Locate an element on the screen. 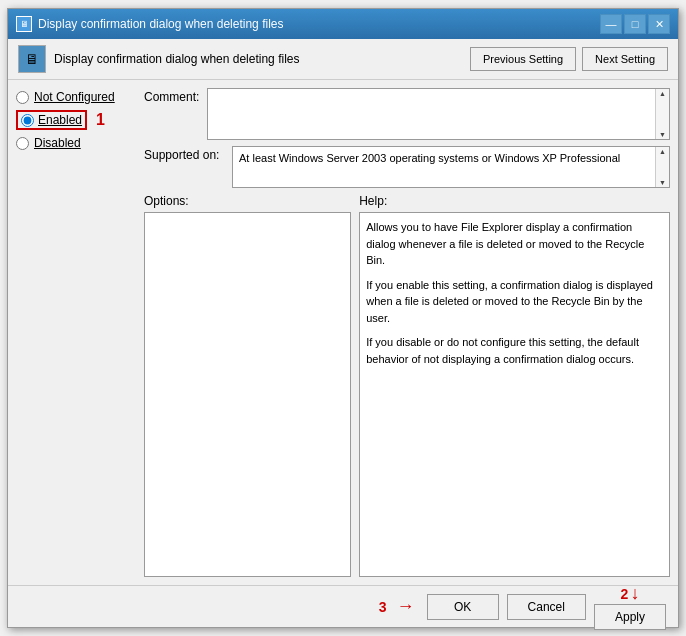 Image resolution: width=686 pixels, height=636 pixels. help-text-2: If you enable this setting, a confirmati… is located at coordinates (514, 302).